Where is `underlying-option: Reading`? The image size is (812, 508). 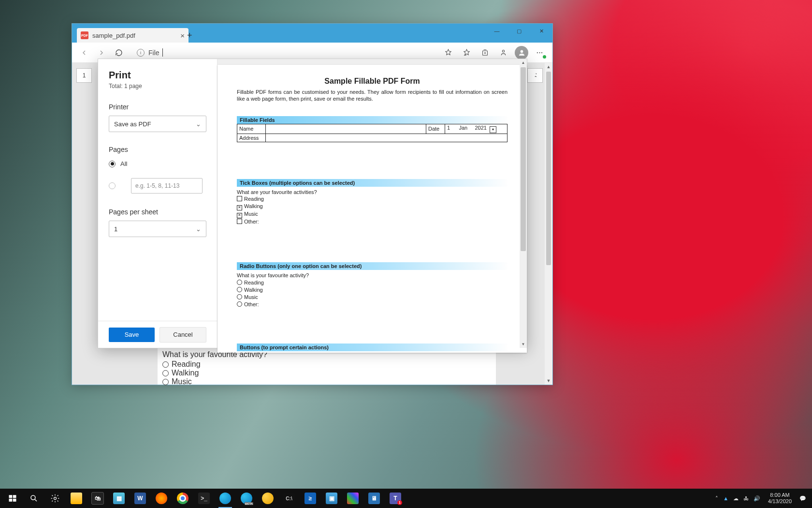
underlying-option: Reading is located at coordinates (327, 364).